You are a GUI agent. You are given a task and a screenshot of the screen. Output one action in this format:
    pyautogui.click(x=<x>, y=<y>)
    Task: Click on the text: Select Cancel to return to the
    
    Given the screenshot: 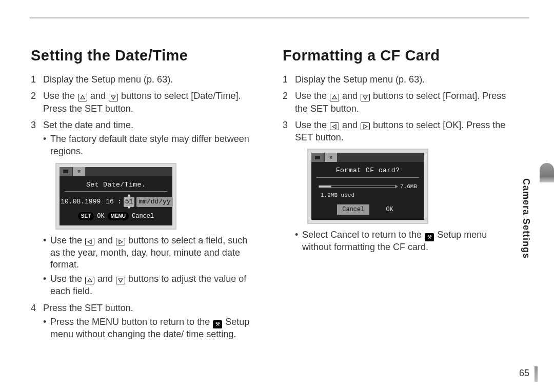 What is the action you would take?
    pyautogui.click(x=363, y=235)
    